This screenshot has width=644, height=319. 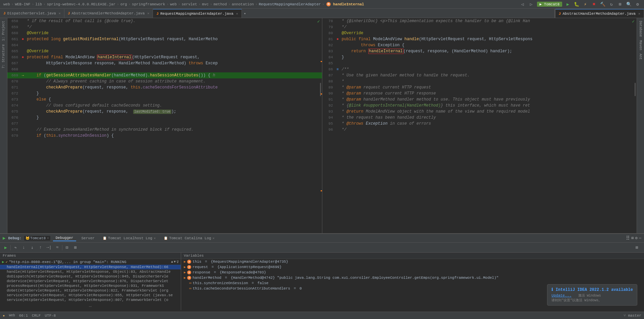 What do you see at coordinates (205, 4) in the screenshot?
I see `breadcrumb-mvc: mvc` at bounding box center [205, 4].